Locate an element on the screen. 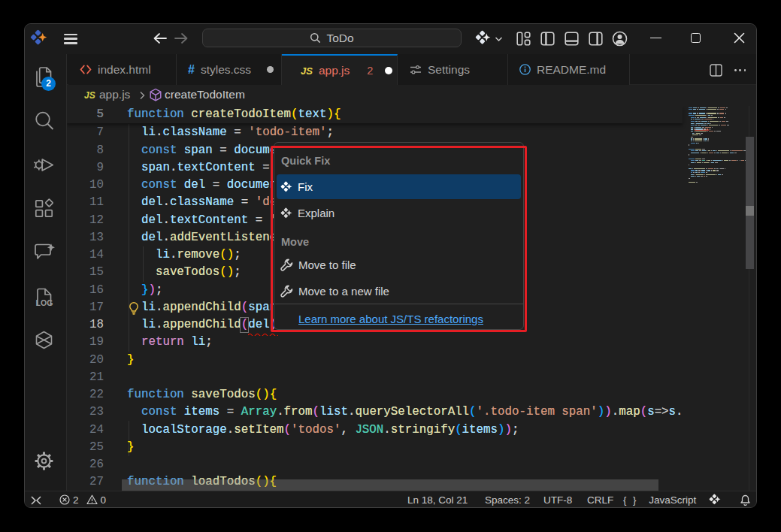 The image size is (781, 532). svg-text: LOG is located at coordinates (45, 303).